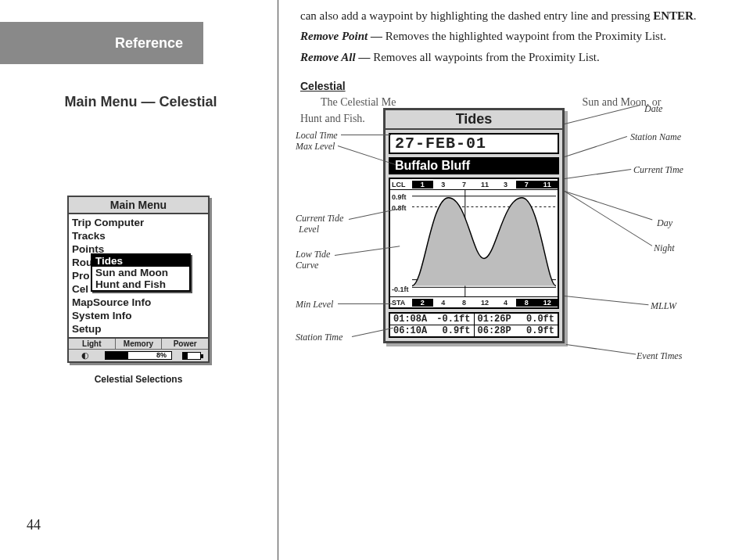  Describe the element at coordinates (474, 225) in the screenshot. I see `tides-device: Tides 27-FEB-01 Buffalo Bluff LCL 1 3 7 …` at that location.